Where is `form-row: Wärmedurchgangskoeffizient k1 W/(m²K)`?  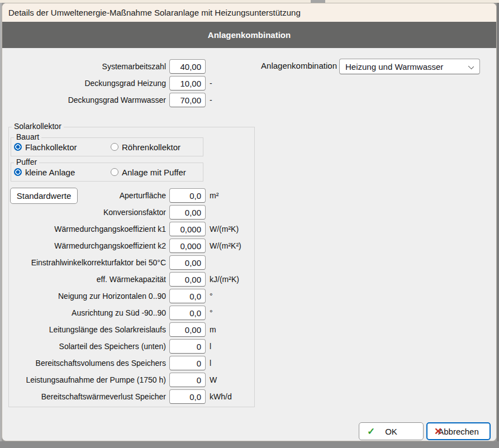
form-row: Wärmedurchgangskoeffizient k1 W/(m²K) is located at coordinates (122, 229).